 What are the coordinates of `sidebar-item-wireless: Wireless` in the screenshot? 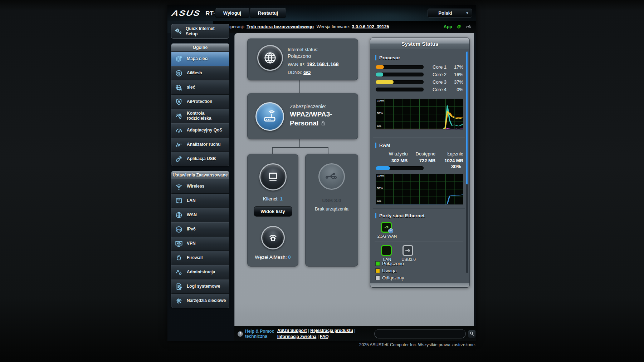 It's located at (200, 186).